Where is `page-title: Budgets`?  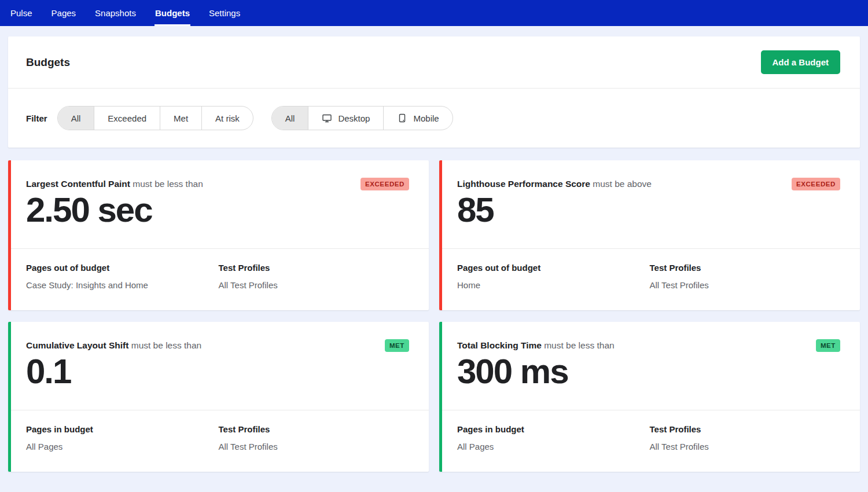 page-title: Budgets is located at coordinates (48, 63).